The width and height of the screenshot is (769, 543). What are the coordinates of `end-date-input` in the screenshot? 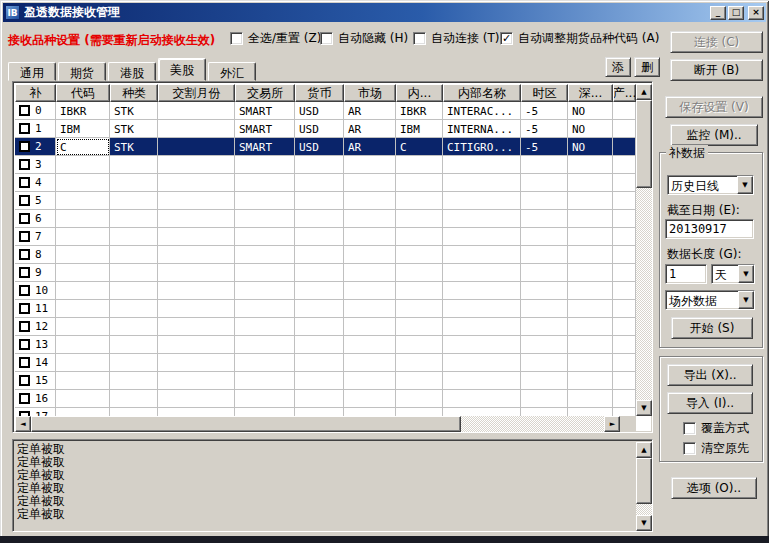 It's located at (710, 229).